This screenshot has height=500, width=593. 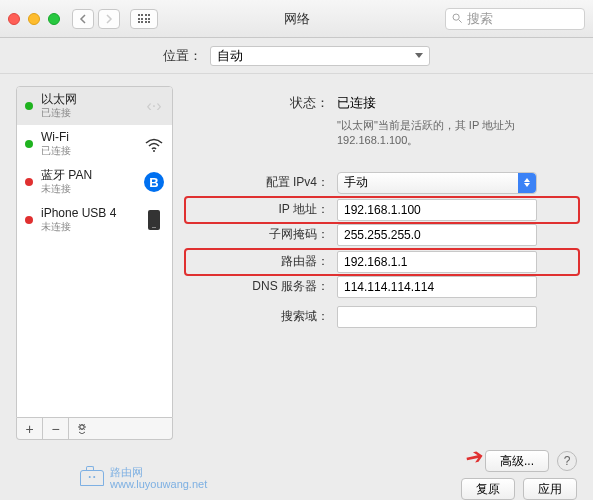 I want to click on search-domain-label: 搜索域：, so click(x=262, y=316).